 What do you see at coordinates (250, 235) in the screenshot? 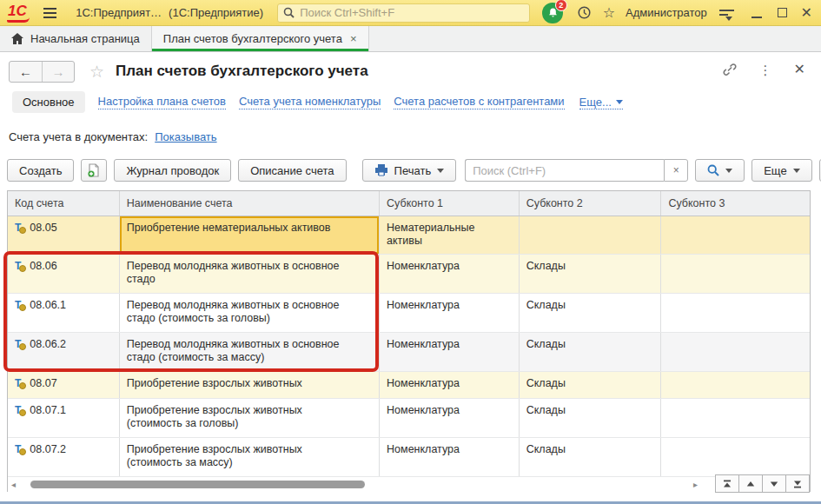
I see `cell-account-name: Приобретение нематериальных активов` at bounding box center [250, 235].